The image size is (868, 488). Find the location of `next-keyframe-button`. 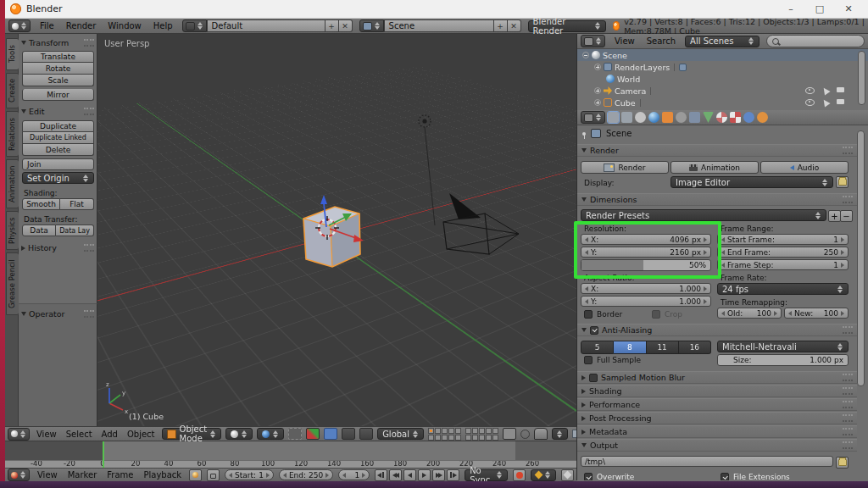

next-keyframe-button is located at coordinates (439, 475).